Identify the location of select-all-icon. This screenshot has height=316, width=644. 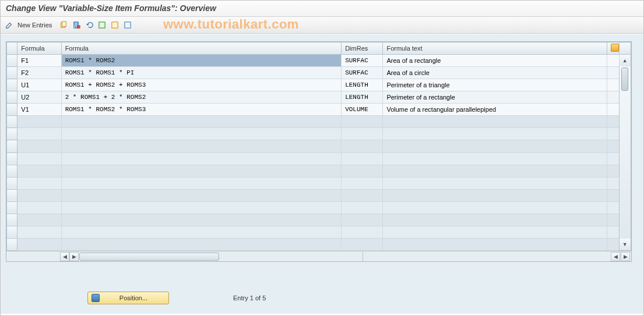
(102, 25).